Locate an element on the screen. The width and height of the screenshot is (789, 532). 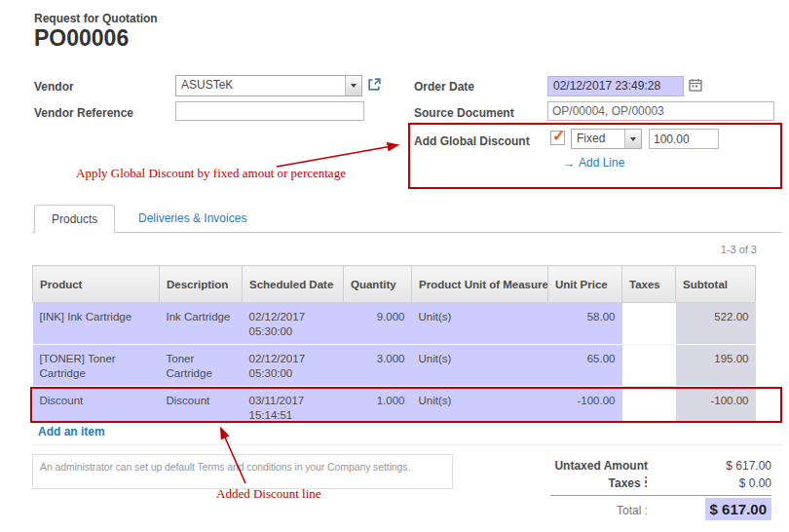
cell-product: Discount is located at coordinates (96, 405).